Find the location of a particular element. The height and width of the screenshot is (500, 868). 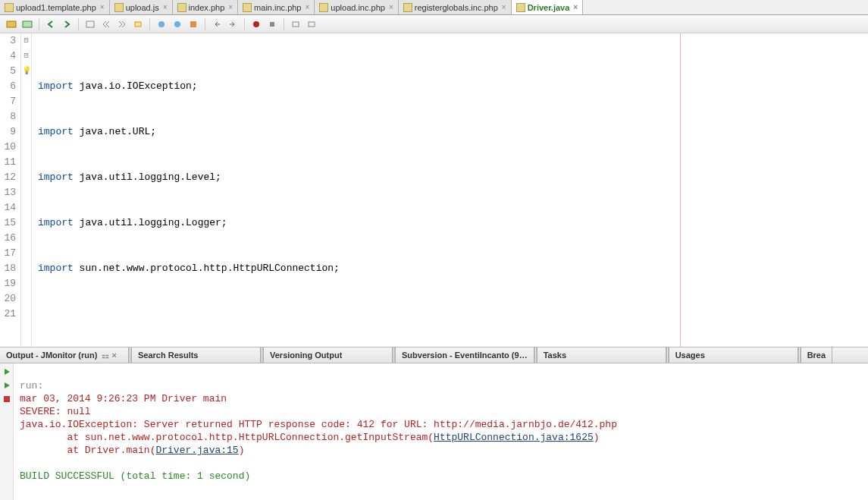

tab-main-inc: main.inc.php× is located at coordinates (276, 8).